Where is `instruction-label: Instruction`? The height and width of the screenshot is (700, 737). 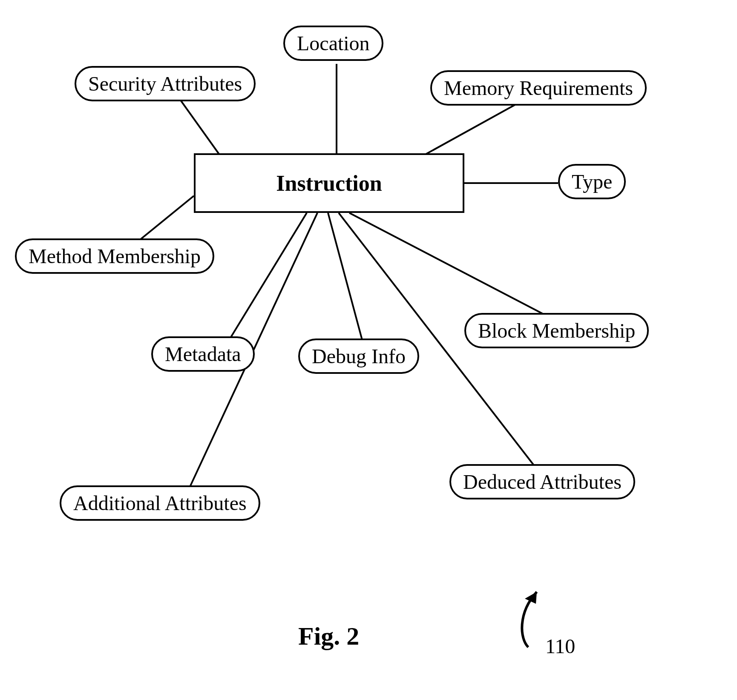 instruction-label: Instruction is located at coordinates (329, 183).